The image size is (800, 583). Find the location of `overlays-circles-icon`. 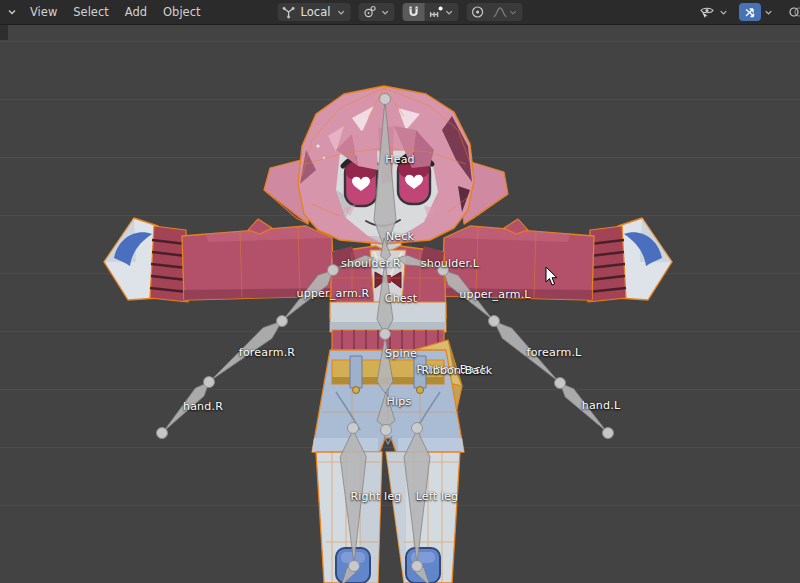

overlays-circles-icon is located at coordinates (794, 12).